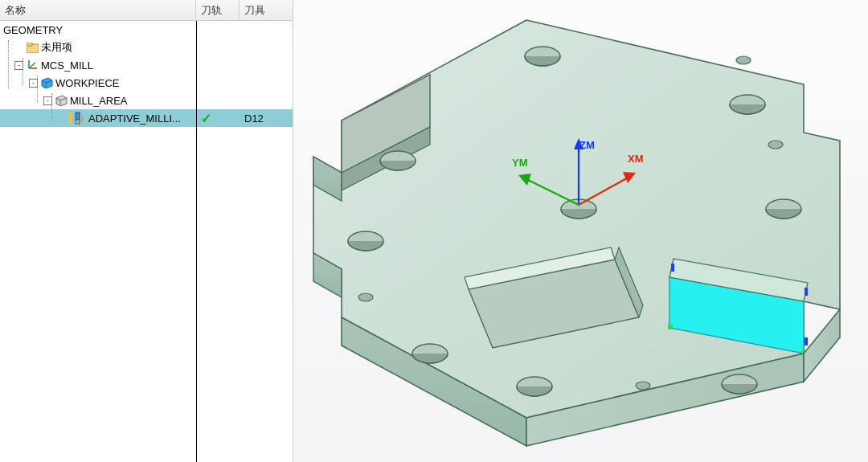 The width and height of the screenshot is (868, 462). I want to click on operation-icon, so click(80, 118).